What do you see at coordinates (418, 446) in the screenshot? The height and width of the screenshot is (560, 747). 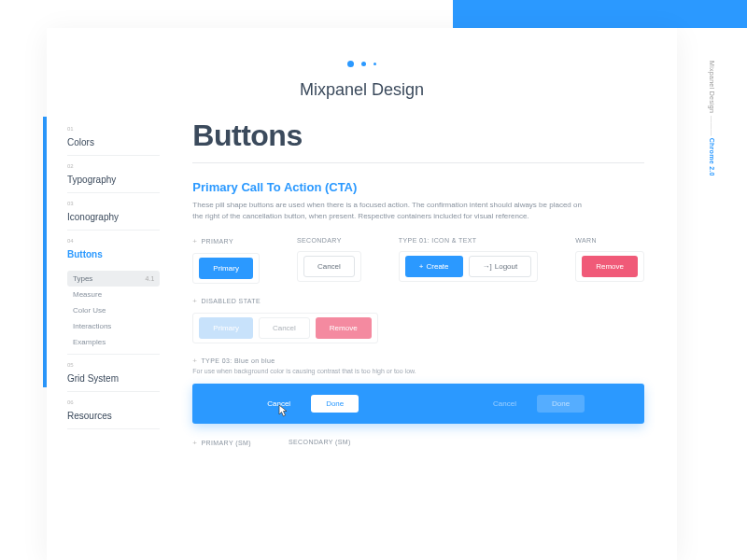 I see `button-row-sm: +PRIMARY (SM) SECONDARY (SM)` at bounding box center [418, 446].